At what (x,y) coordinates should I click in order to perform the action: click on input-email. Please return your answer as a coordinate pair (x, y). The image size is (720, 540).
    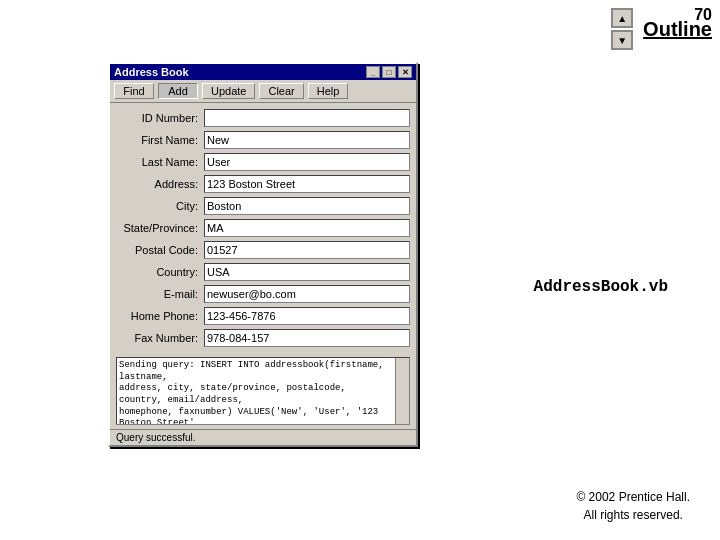
    Looking at the image, I should click on (307, 294).